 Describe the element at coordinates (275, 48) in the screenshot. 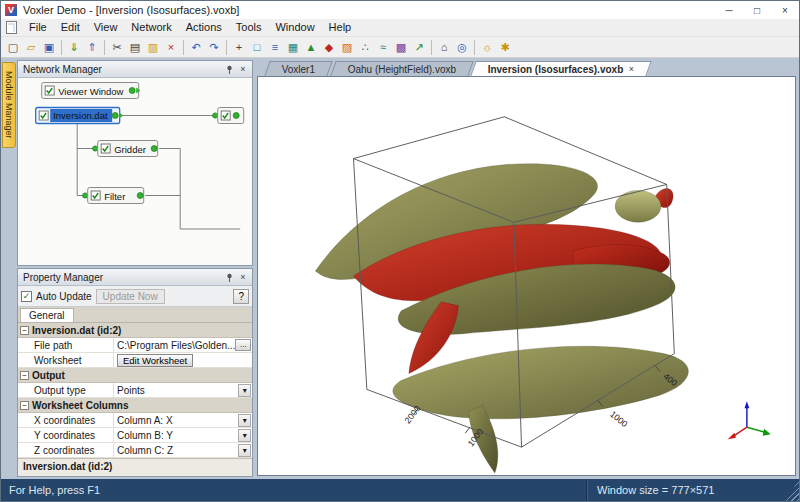

I see `module-contours-icon: ≡` at that location.